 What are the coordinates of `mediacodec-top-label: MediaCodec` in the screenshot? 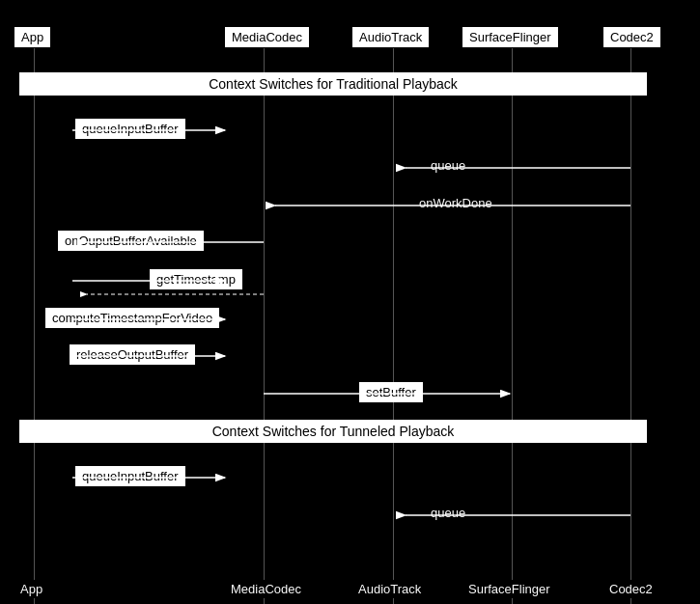 It's located at (266, 37).